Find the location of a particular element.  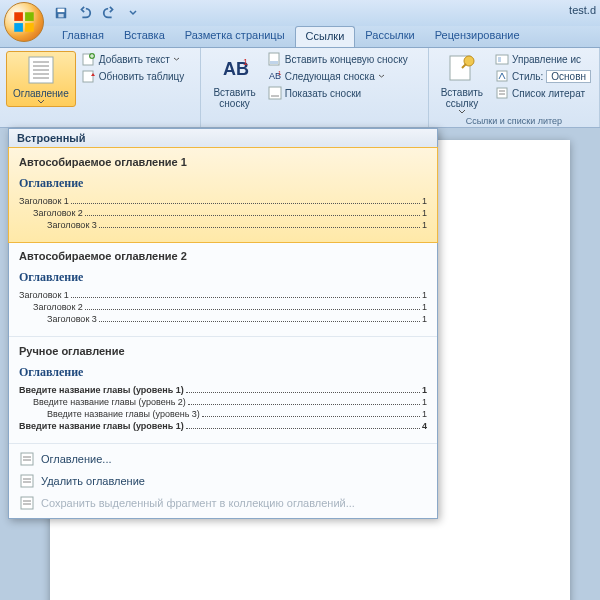

insert-footnote-label: Вставить сноску is located at coordinates (234, 98).